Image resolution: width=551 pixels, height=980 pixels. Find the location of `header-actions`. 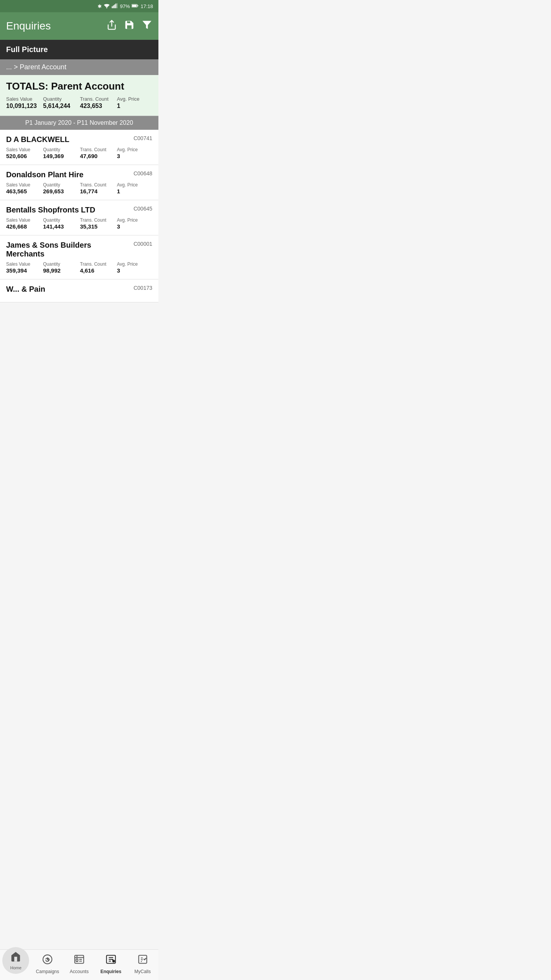

header-actions is located at coordinates (129, 26).